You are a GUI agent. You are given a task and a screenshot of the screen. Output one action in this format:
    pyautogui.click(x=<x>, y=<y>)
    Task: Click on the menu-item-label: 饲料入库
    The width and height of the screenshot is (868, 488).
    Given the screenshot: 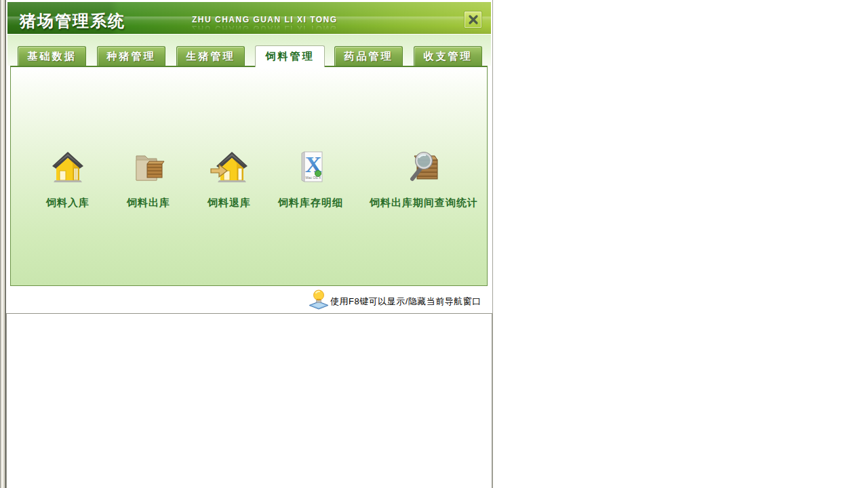 What is the action you would take?
    pyautogui.click(x=68, y=203)
    